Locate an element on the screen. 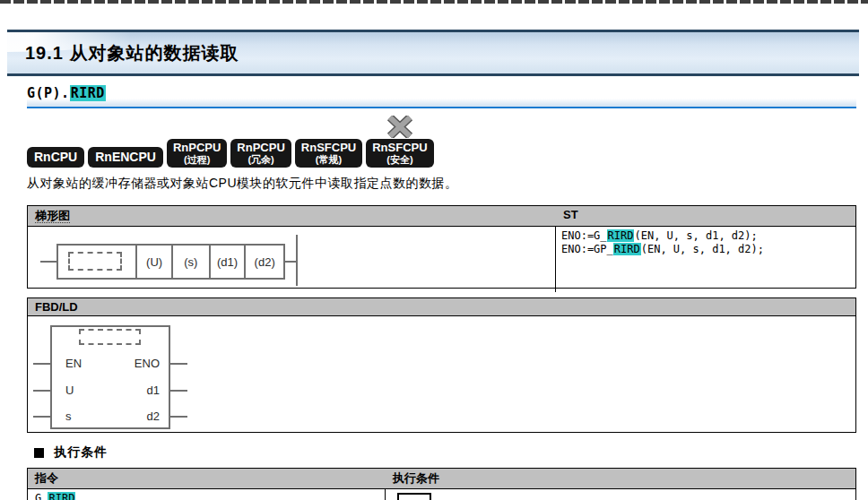  cpu-badge-rnsfcpu-standard: RnSFCPU (常规) is located at coordinates (328, 153).